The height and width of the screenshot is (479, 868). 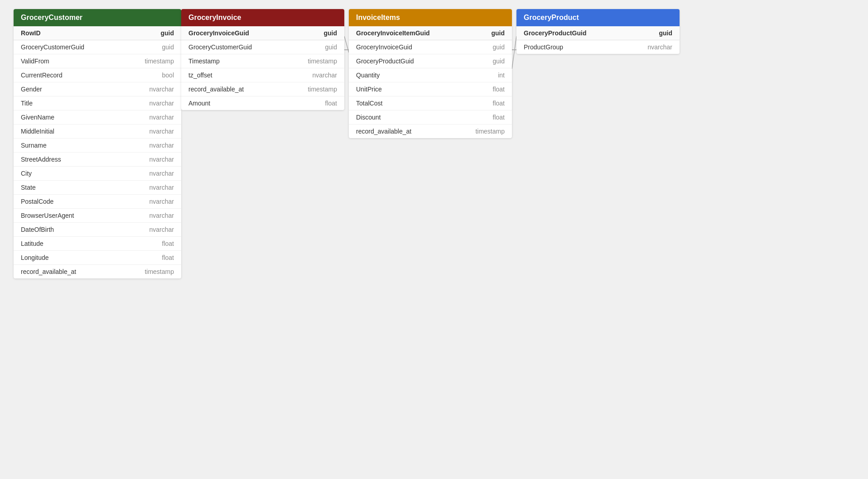 What do you see at coordinates (42, 75) in the screenshot?
I see `field-name: CurrentRecord` at bounding box center [42, 75].